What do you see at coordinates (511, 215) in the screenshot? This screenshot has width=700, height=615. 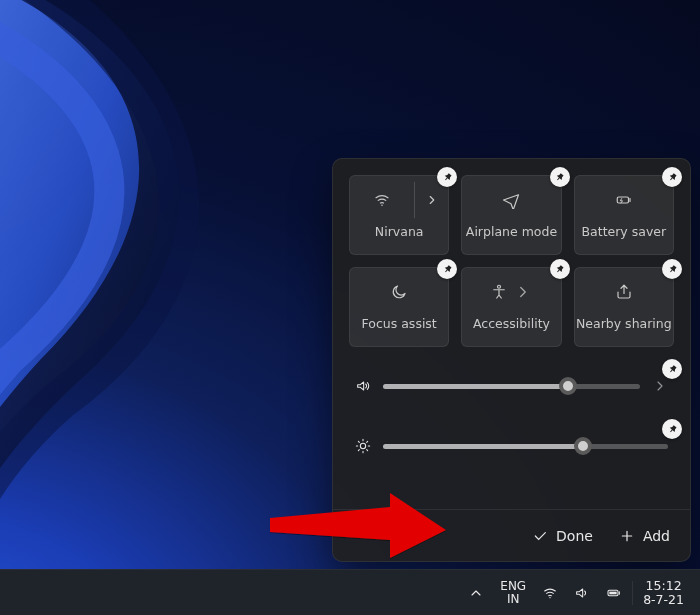 I see `tile-airplane-mode: Airplane mode` at bounding box center [511, 215].